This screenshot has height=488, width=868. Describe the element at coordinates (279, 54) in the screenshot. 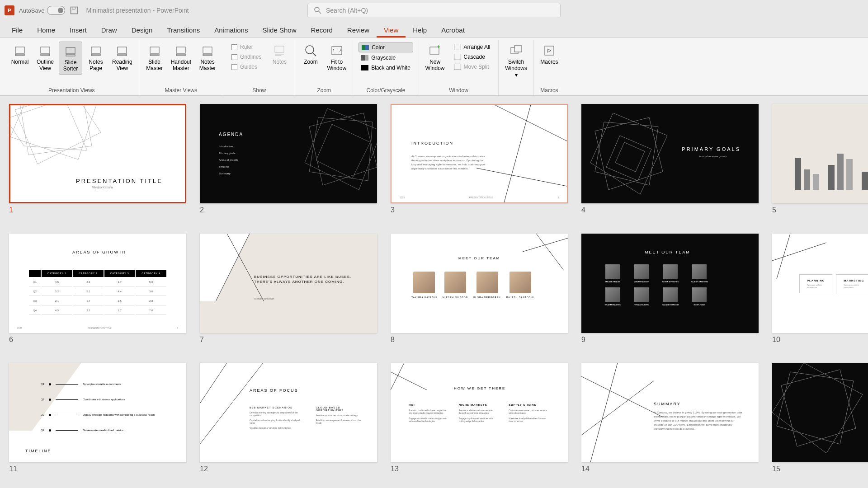

I see `notes-button: Notes` at that location.